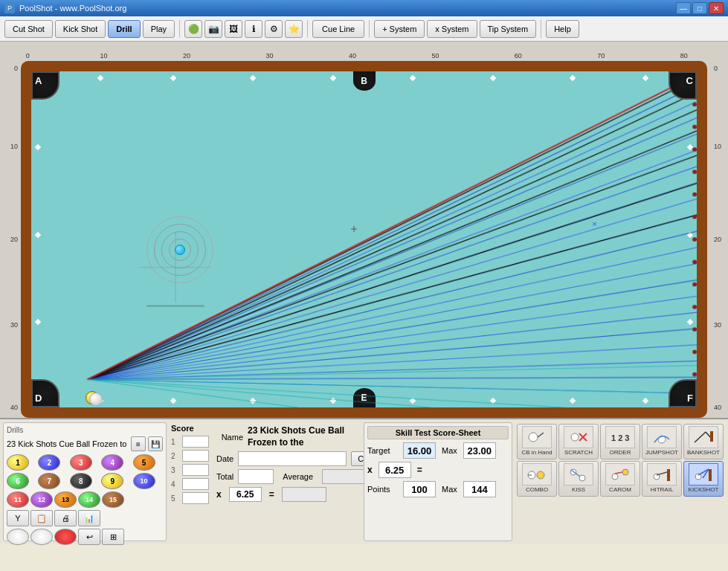 The image size is (728, 571). I want to click on undo-button: ↩, so click(89, 537).